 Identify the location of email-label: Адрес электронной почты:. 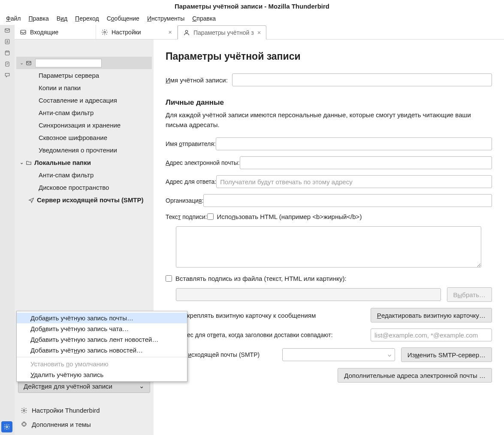
(202, 163).